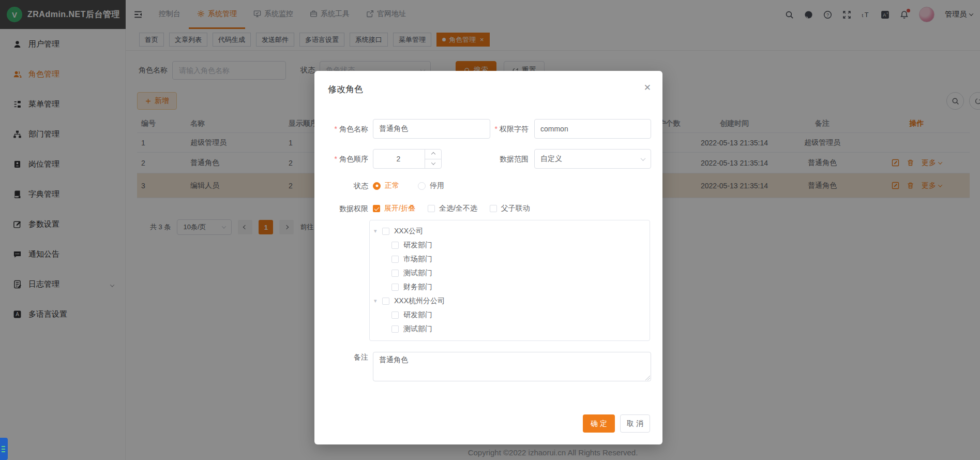 The width and height of the screenshot is (980, 460). What do you see at coordinates (510, 280) in the screenshot?
I see `department-tree: ▾XXX公司研发部门市场部门测试部门财务部门▾XXX杭州分公司研发部门测试部门` at bounding box center [510, 280].